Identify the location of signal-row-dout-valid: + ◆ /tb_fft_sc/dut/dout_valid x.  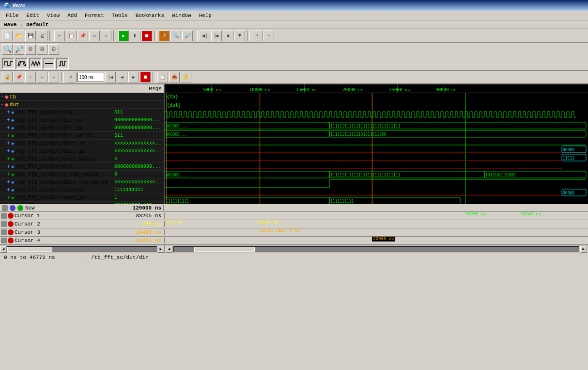
(82, 159).